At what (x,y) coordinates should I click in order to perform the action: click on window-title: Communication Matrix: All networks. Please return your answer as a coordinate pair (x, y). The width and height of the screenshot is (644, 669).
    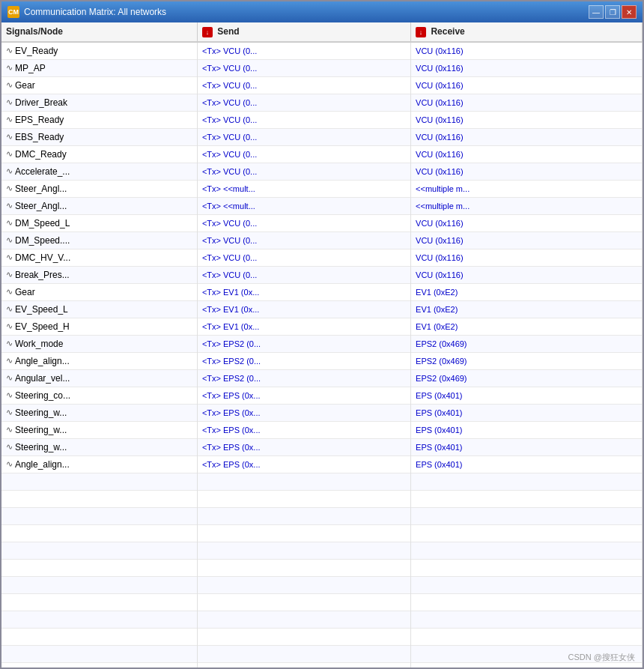
    Looking at the image, I should click on (95, 12).